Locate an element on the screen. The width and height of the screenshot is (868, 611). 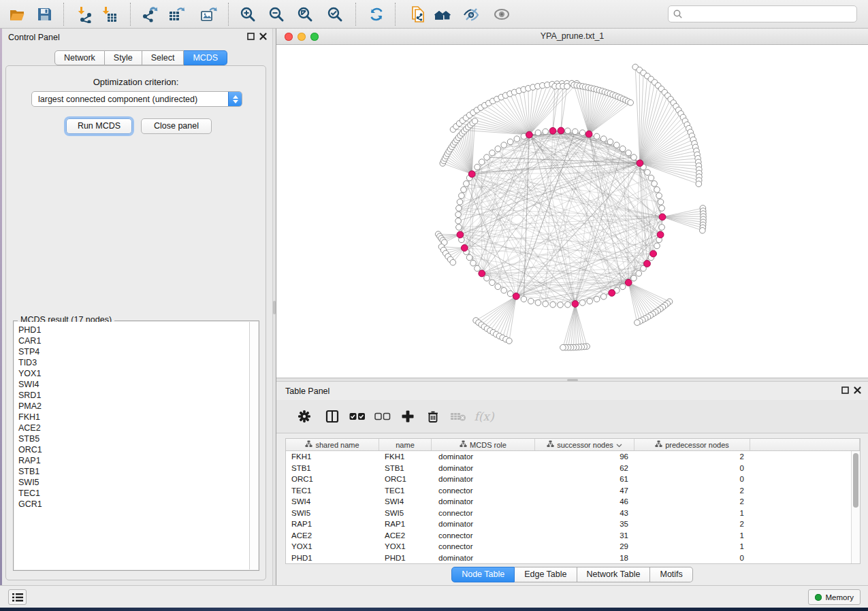
import-network-icon is located at coordinates (85, 14).